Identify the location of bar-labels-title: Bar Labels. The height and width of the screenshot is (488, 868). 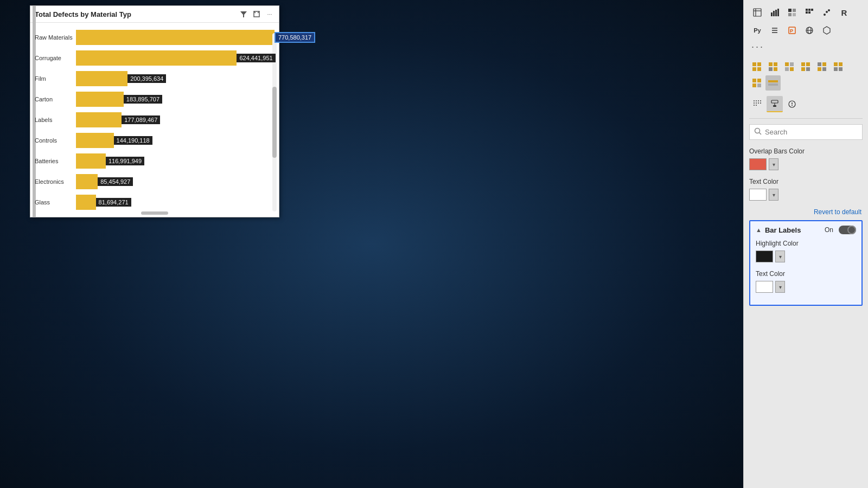
(793, 230).